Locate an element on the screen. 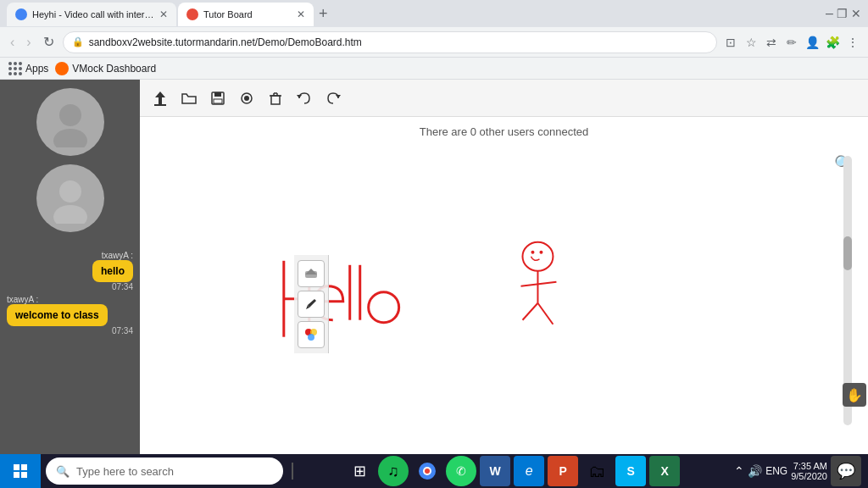  bookmark-vmock: VMock Dashboard is located at coordinates (105, 69).